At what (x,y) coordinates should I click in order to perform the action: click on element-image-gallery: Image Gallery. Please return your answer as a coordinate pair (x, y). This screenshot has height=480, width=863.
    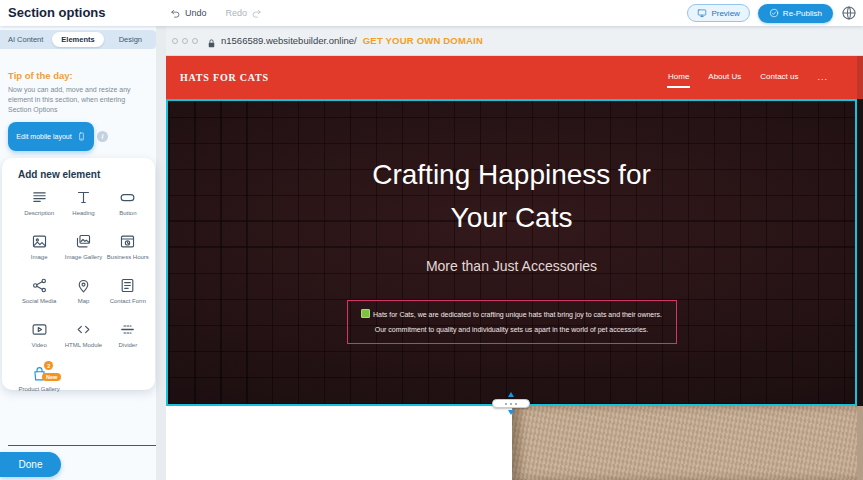
    Looking at the image, I should click on (83, 250).